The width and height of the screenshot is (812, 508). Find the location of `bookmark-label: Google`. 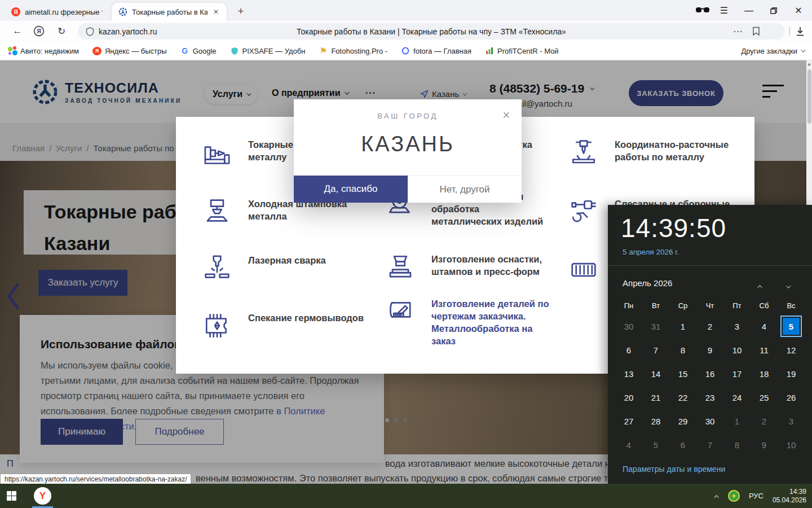

bookmark-label: Google is located at coordinates (205, 51).